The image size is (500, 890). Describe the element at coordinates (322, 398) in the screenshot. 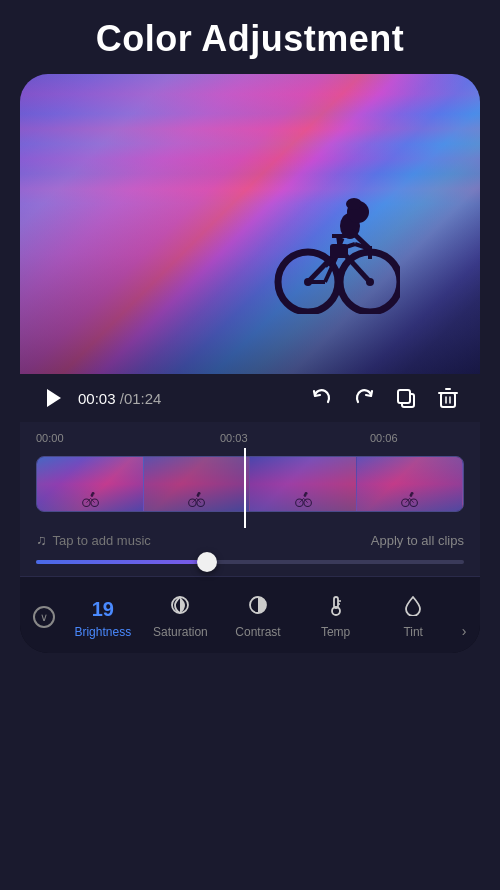

I see `undo-button` at that location.